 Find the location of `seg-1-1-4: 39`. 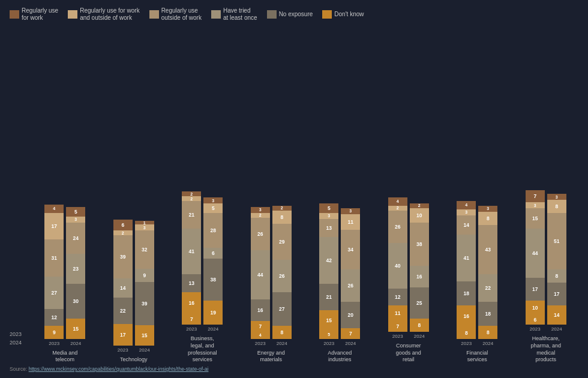

seg-1-1-4: 39 is located at coordinates (145, 304).